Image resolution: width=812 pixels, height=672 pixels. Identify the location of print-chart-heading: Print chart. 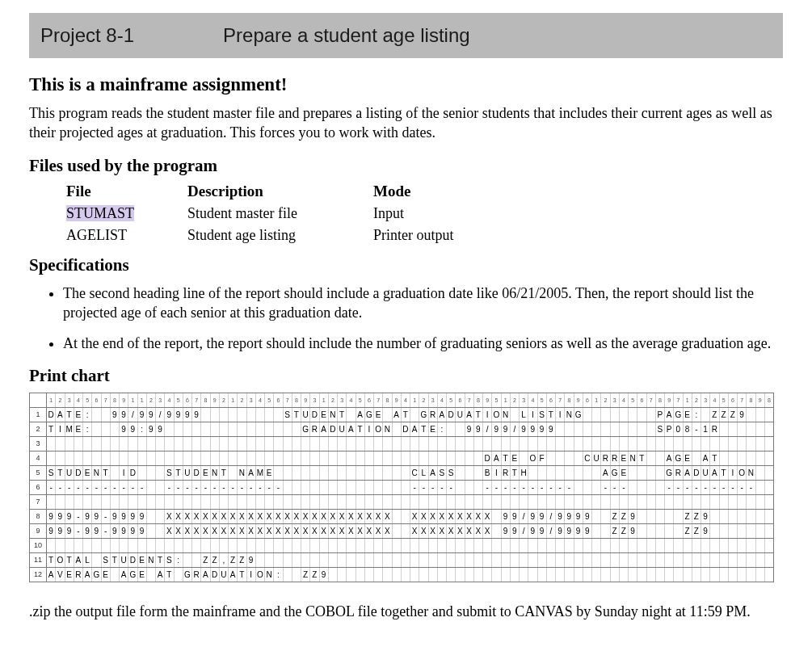
(406, 376).